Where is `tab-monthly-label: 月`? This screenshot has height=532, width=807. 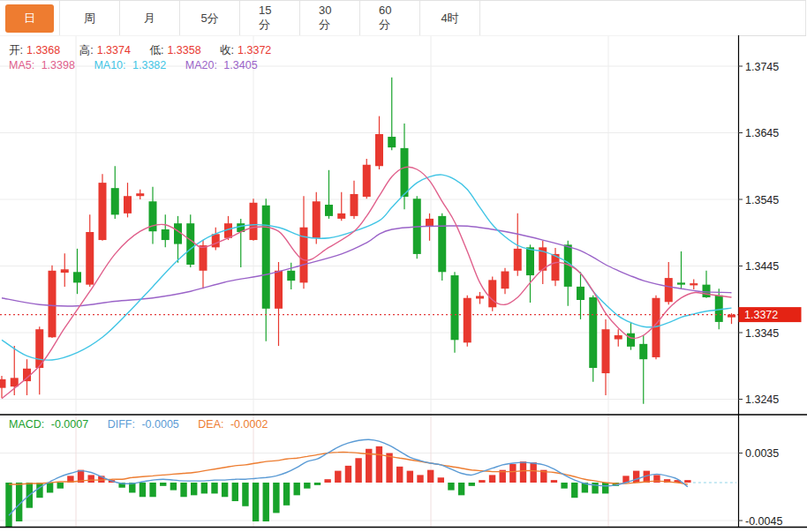
tab-monthly-label: 月 is located at coordinates (150, 19).